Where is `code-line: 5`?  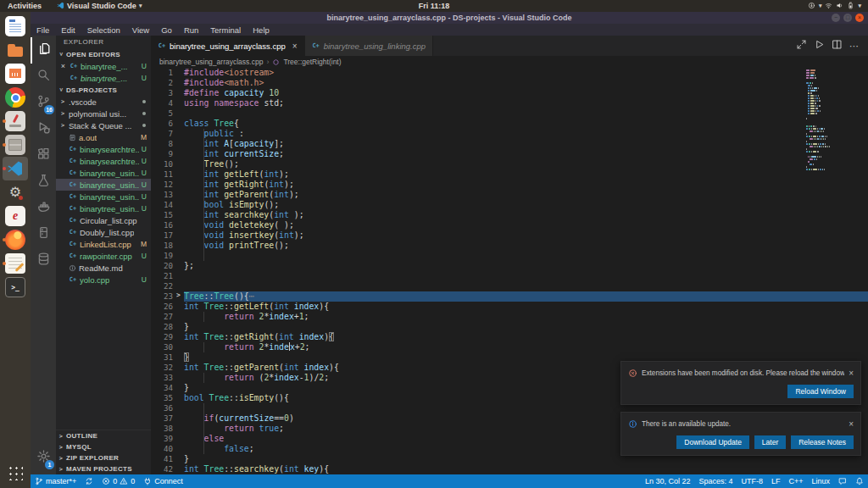 code-line: 5 is located at coordinates (509, 114).